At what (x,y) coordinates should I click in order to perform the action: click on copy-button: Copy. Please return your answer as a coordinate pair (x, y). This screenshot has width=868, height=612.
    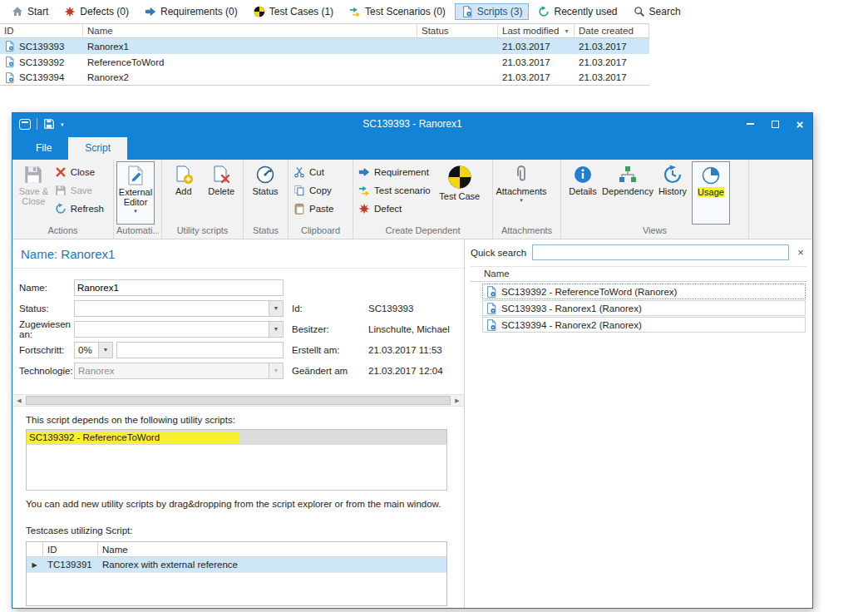
    Looking at the image, I should click on (316, 190).